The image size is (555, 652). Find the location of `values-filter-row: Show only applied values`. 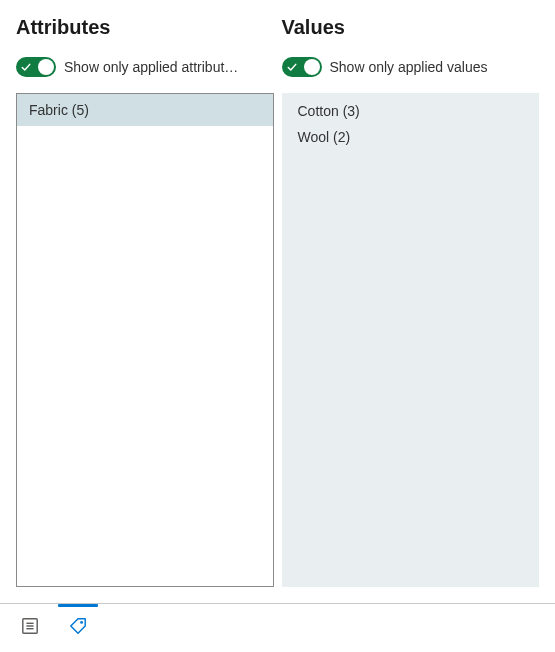

values-filter-row: Show only applied values is located at coordinates (411, 67).